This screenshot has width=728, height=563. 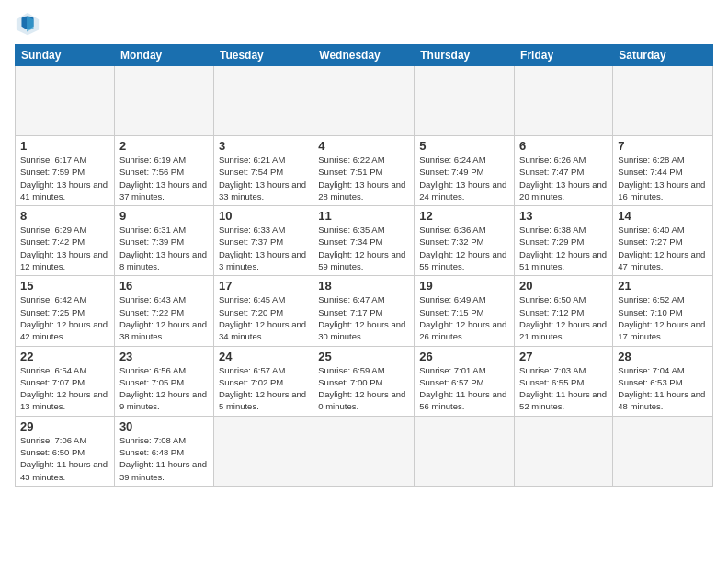 What do you see at coordinates (64, 357) in the screenshot?
I see `day-number: 22` at bounding box center [64, 357].